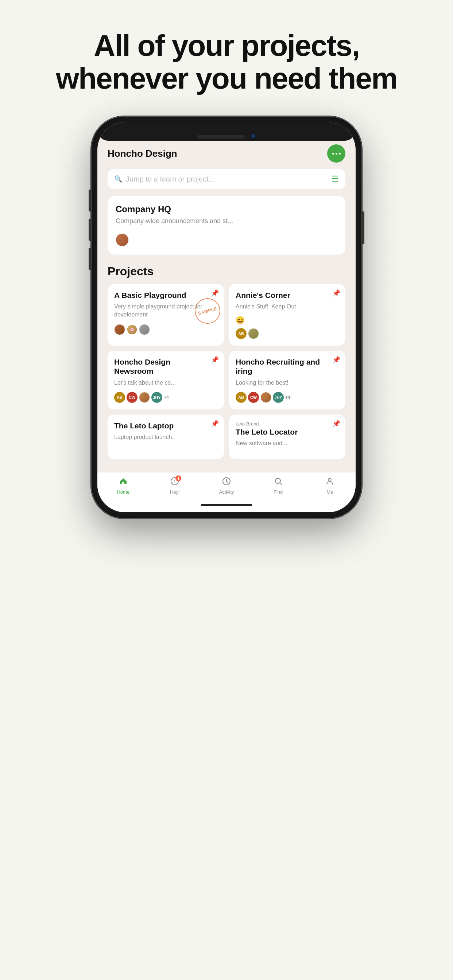 The width and height of the screenshot is (453, 980). What do you see at coordinates (287, 320) in the screenshot?
I see `project-emoji: 😄` at bounding box center [287, 320].